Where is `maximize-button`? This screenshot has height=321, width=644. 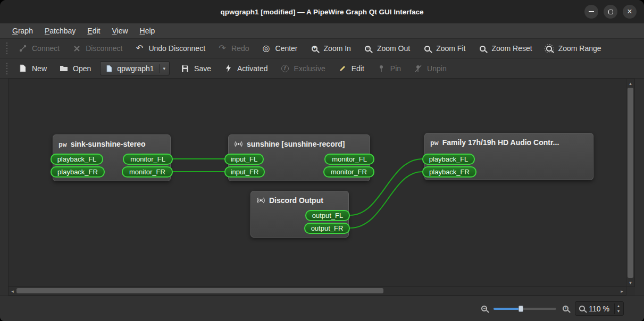
maximize-button is located at coordinates (610, 12).